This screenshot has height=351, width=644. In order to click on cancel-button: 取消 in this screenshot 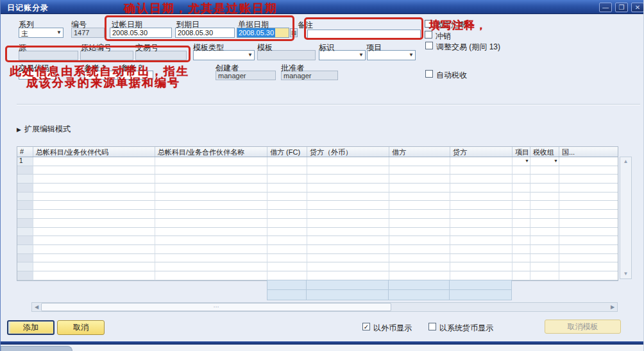, I will do `click(81, 327)`.